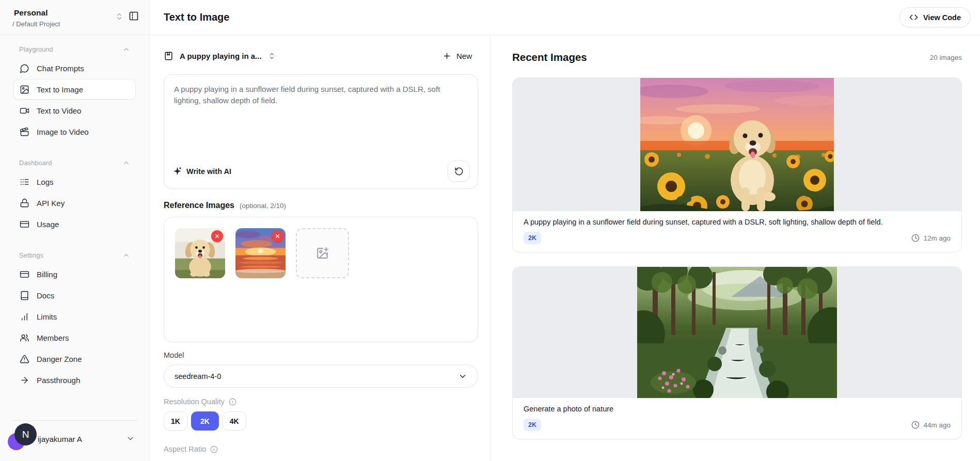 The width and height of the screenshot is (980, 461). I want to click on resolution-1k-button: 1K, so click(176, 421).